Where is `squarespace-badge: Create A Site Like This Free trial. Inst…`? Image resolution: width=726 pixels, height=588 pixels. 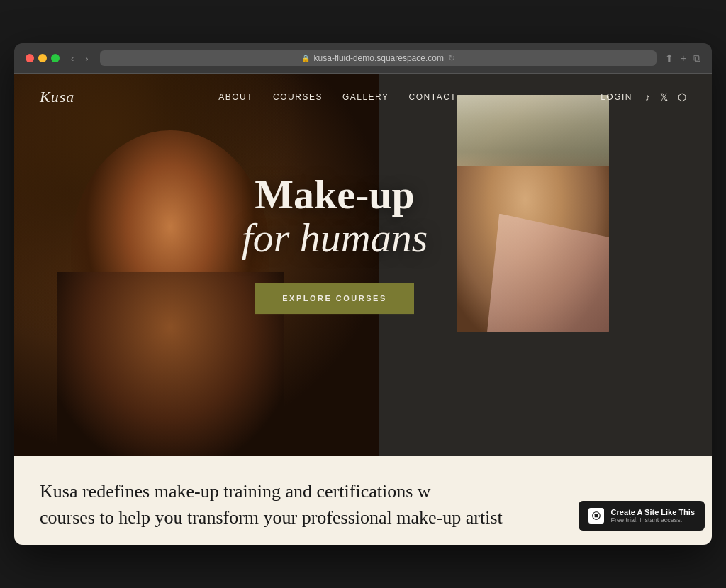 squarespace-badge: Create A Site Like This Free trial. Inst… is located at coordinates (642, 516).